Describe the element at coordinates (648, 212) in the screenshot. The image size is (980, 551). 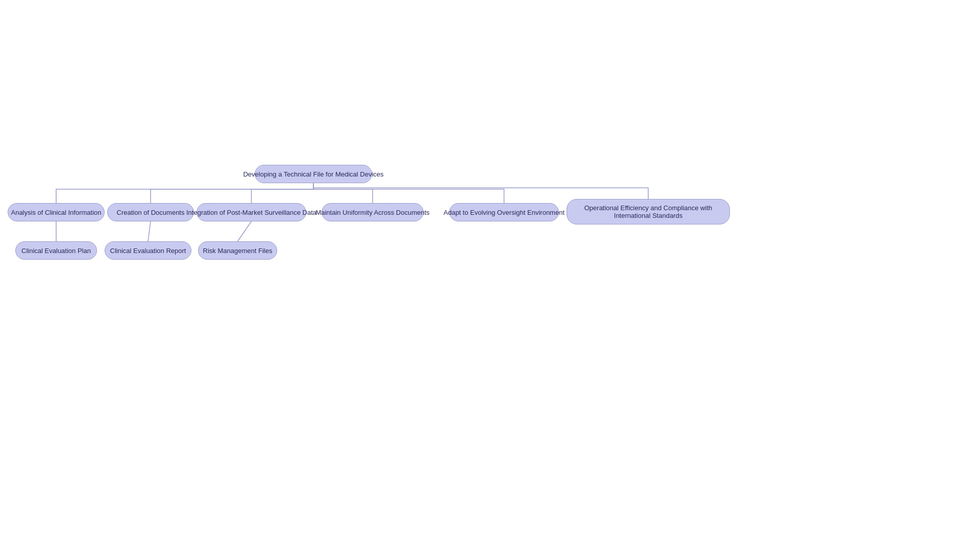
I see `operational-node: Operational Efficiency and Compliance wi…` at that location.